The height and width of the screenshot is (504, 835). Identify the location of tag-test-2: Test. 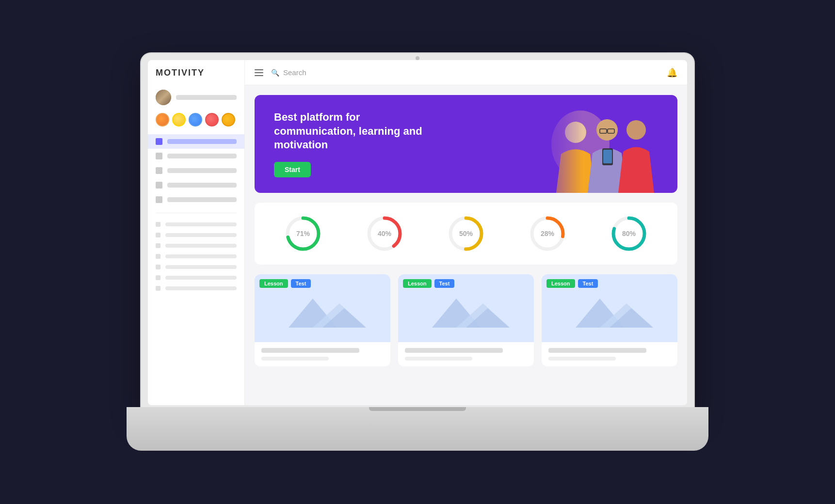
(588, 284).